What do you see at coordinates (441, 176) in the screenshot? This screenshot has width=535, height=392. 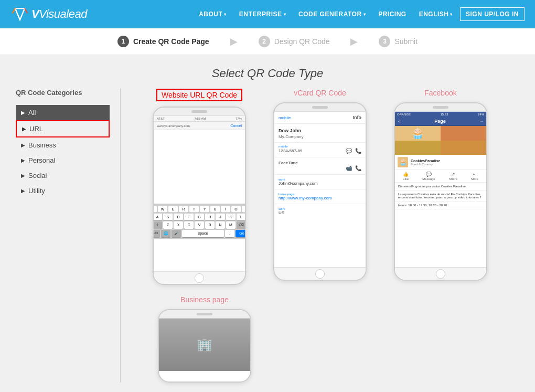 I see `fb-actions: 👍 Like 💬 Message ↗ Share` at bounding box center [441, 176].